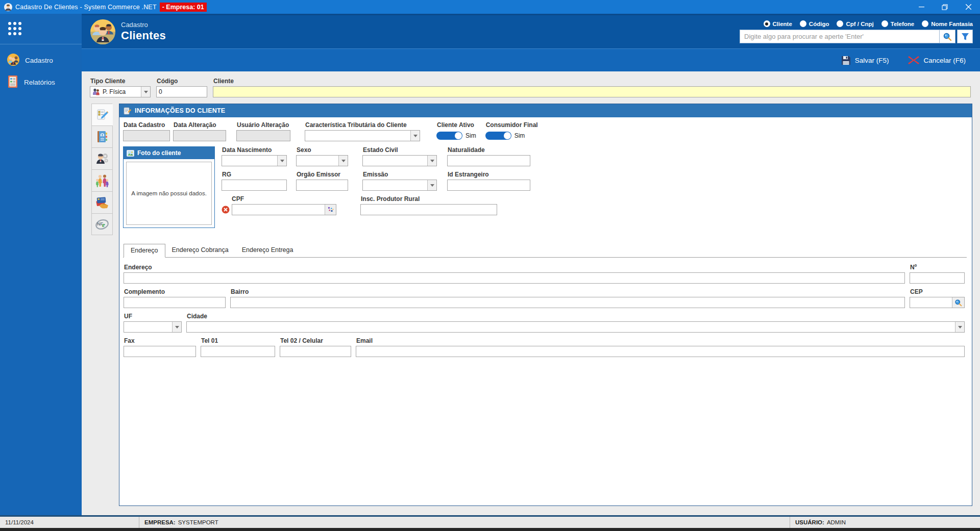  Describe the element at coordinates (778, 23) in the screenshot. I see `radio-cliente: Cliente` at that location.